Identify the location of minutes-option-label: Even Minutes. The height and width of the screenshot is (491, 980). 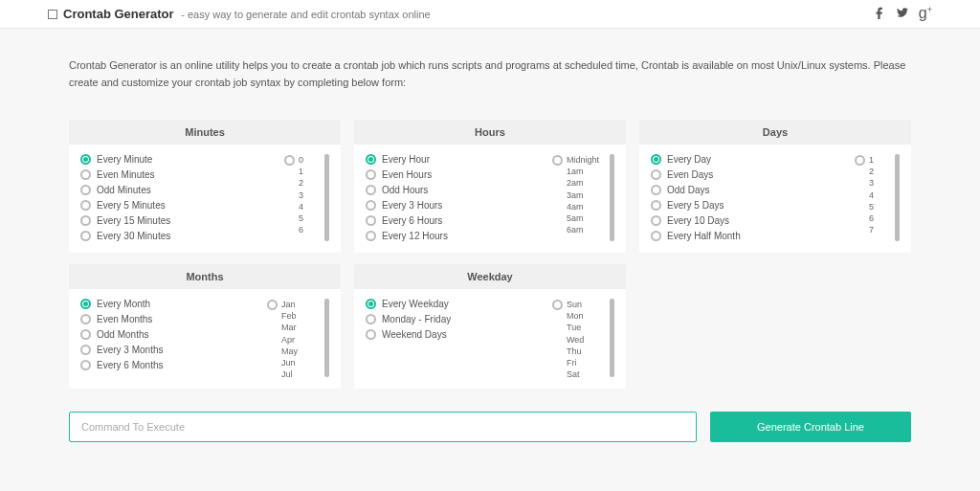
(126, 174).